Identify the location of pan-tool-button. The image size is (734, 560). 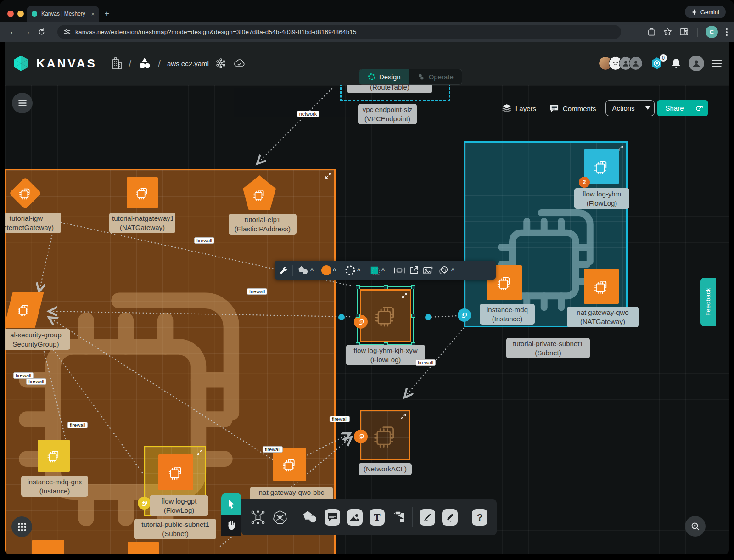
(231, 525).